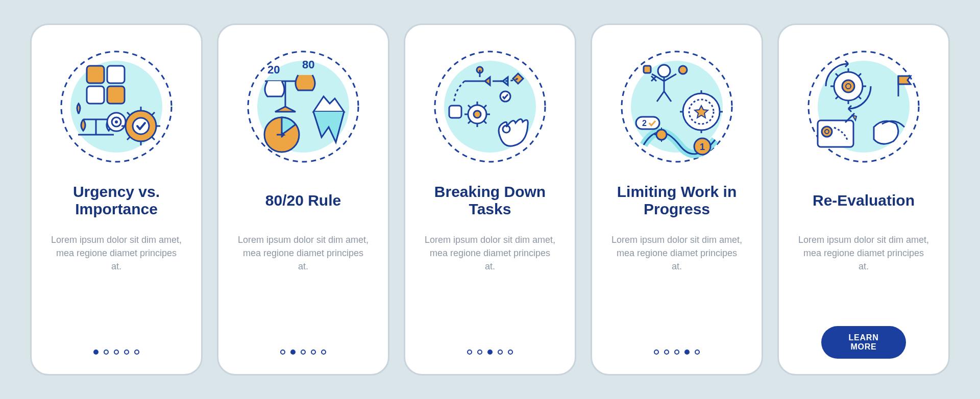  I want to click on card-title: 80/20 Rule, so click(303, 201).